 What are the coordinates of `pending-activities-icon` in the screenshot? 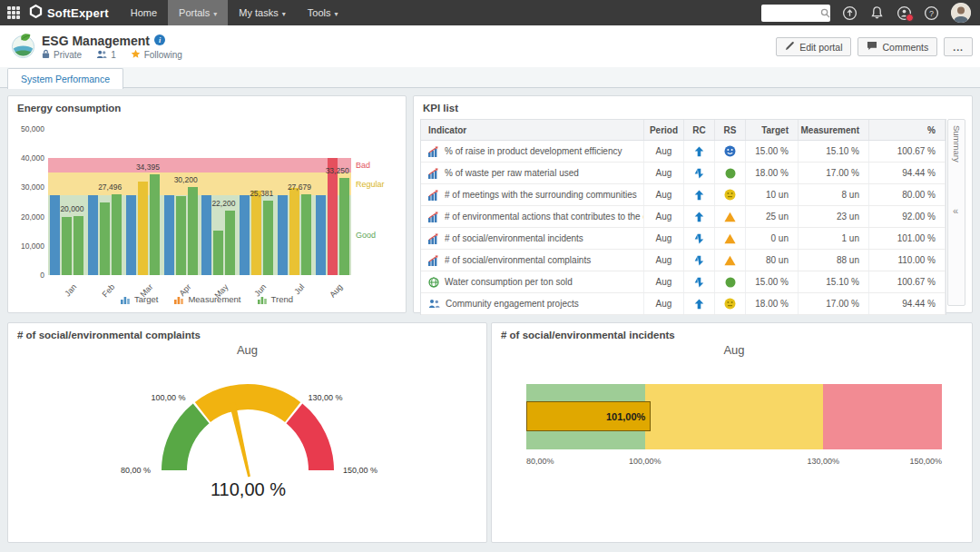 It's located at (904, 13).